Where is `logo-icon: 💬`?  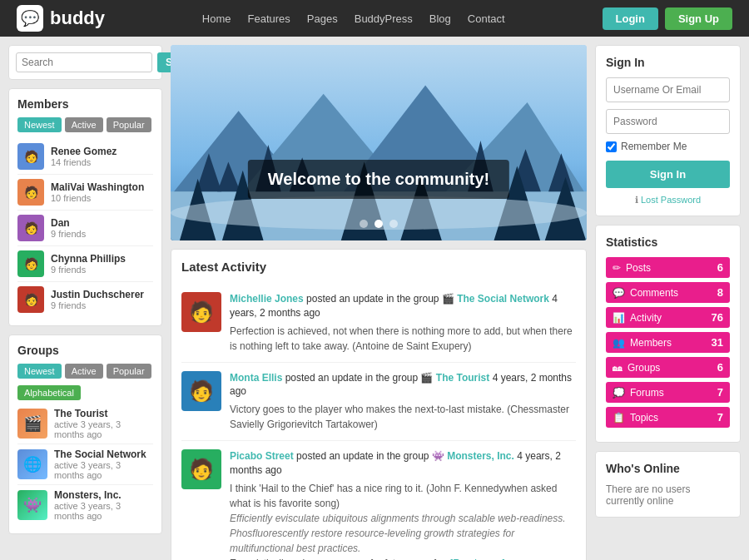
logo-icon: 💬 is located at coordinates (30, 18).